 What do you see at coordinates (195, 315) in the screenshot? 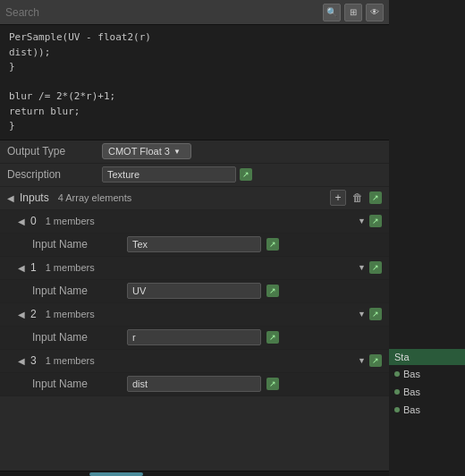
I see `item-2-row: ◀ 2 1 members ▼ ↗` at bounding box center [195, 315].